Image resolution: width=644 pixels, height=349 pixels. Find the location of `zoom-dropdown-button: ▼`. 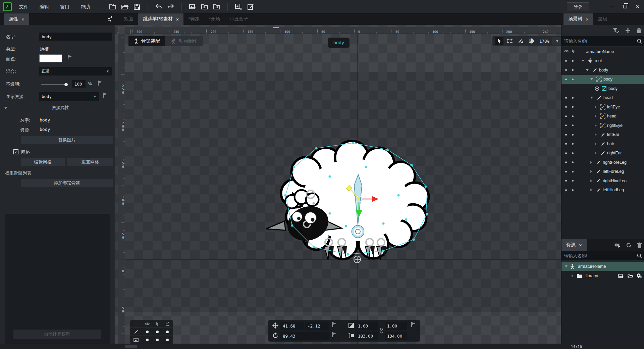

zoom-dropdown-button: ▼ is located at coordinates (556, 41).